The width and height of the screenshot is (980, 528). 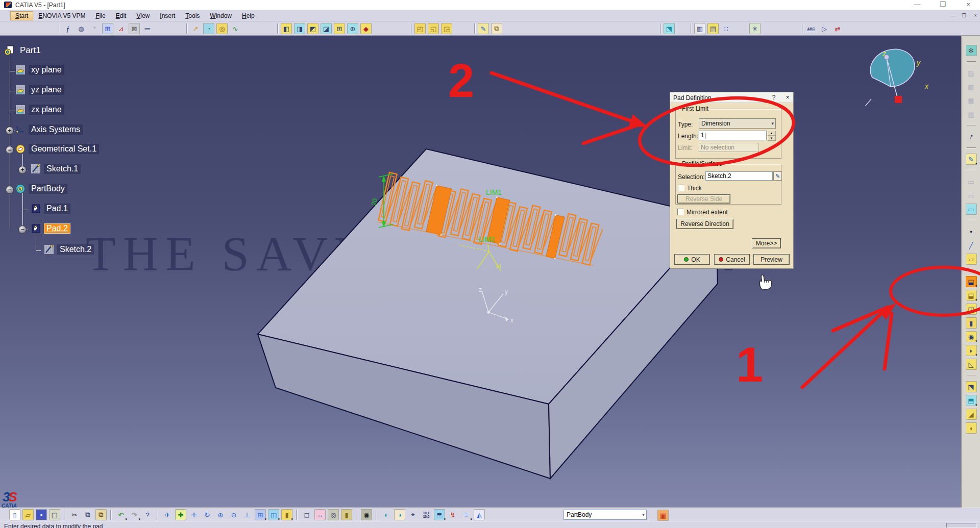 I want to click on workbench-list-button: ◭, so click(x=479, y=515).